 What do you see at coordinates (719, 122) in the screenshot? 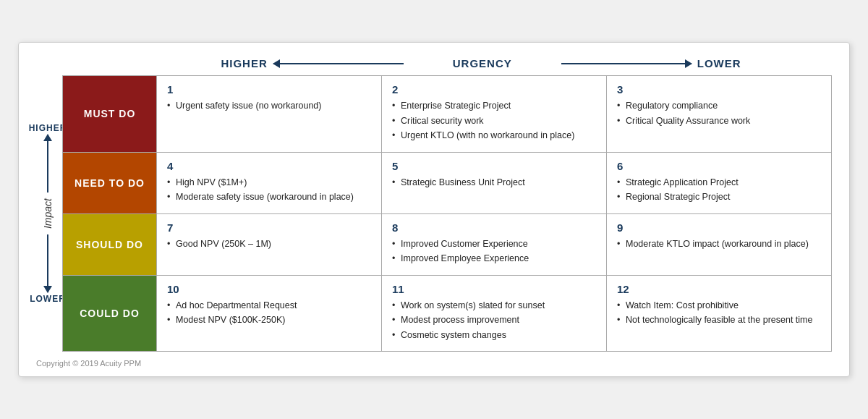
I see `cell-item-0-2-1: Critical Quality Assurance work` at bounding box center [719, 122].